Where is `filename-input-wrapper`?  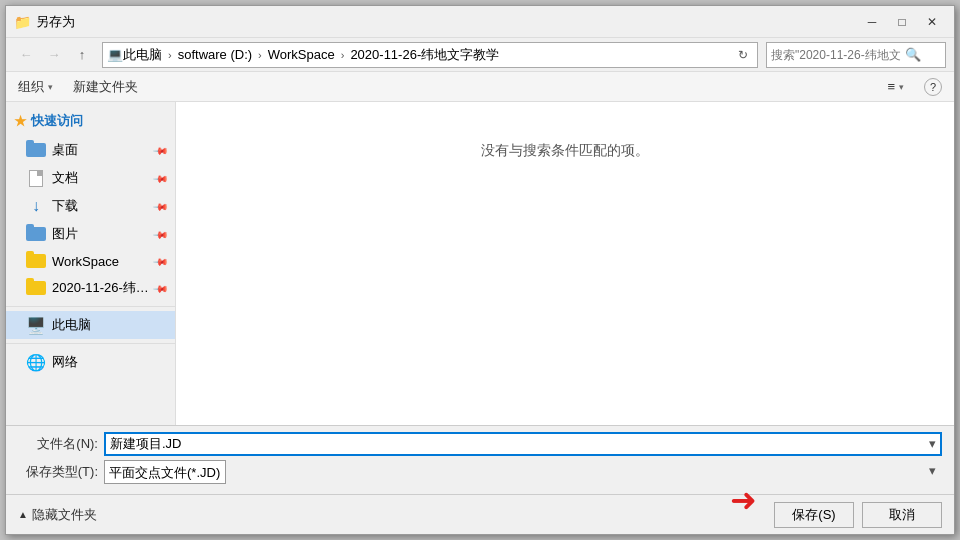 filename-input-wrapper is located at coordinates (523, 444).